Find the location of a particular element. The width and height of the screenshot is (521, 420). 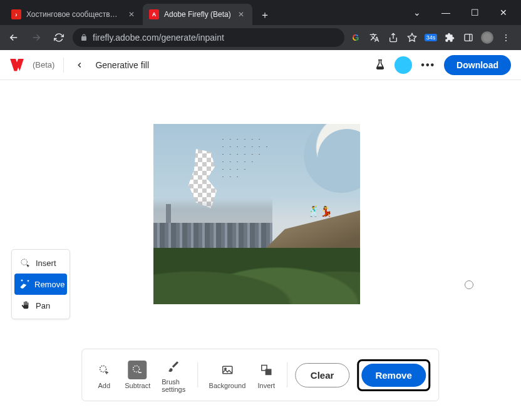

breadcrumb: Generative fill is located at coordinates (122, 65).